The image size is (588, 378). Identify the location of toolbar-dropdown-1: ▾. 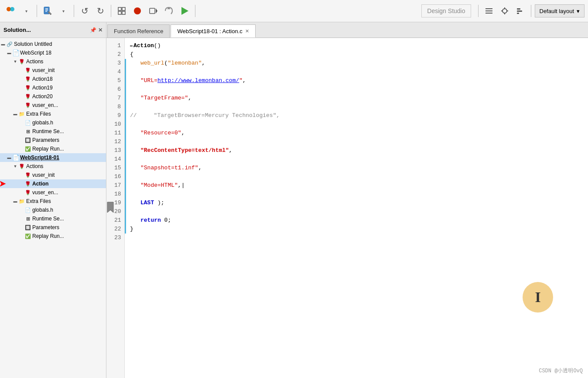
(26, 11).